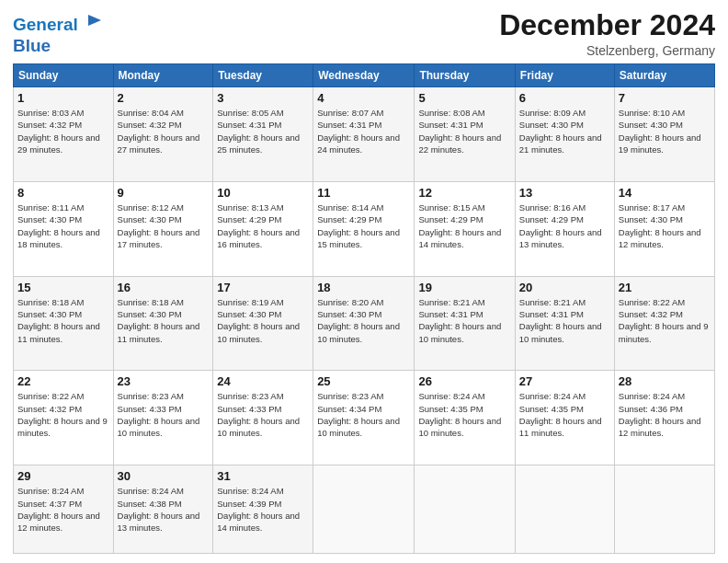 The width and height of the screenshot is (728, 563). Describe the element at coordinates (564, 75) in the screenshot. I see `col-header-friday: Friday` at that location.